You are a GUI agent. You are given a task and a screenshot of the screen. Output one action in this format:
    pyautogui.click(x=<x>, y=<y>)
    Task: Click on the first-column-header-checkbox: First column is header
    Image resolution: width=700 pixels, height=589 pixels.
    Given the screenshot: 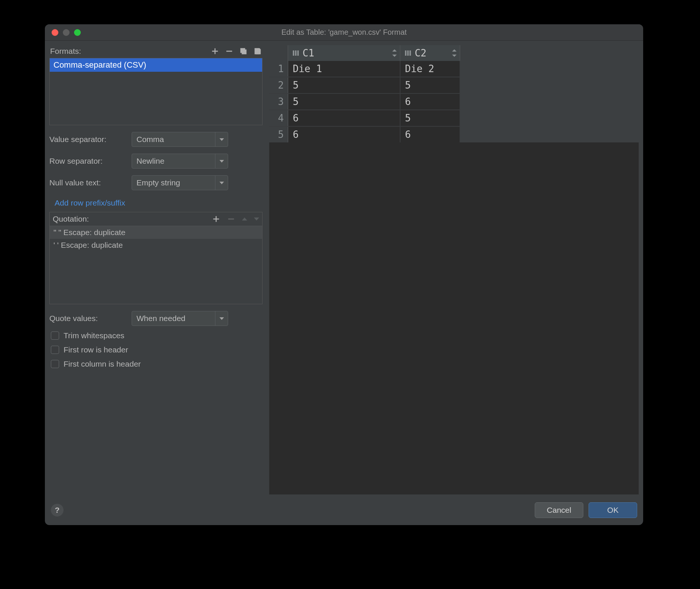 What is the action you would take?
    pyautogui.click(x=156, y=364)
    